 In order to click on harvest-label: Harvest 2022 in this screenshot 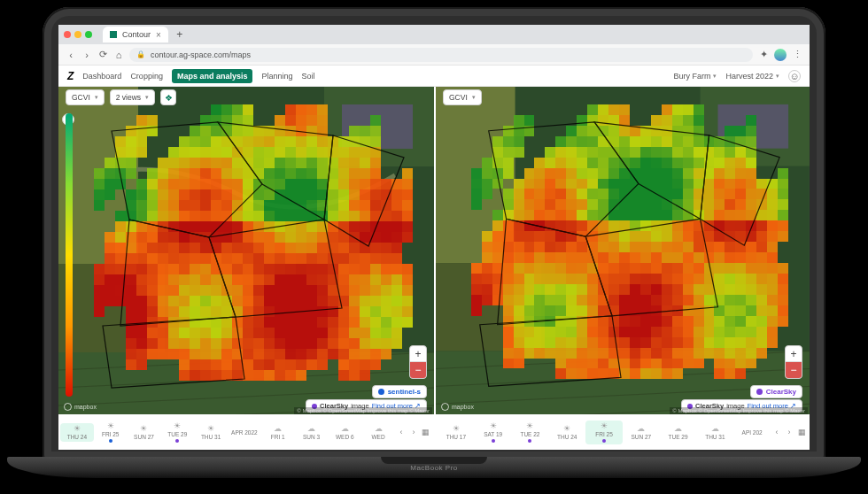, I will do `click(749, 76)`.